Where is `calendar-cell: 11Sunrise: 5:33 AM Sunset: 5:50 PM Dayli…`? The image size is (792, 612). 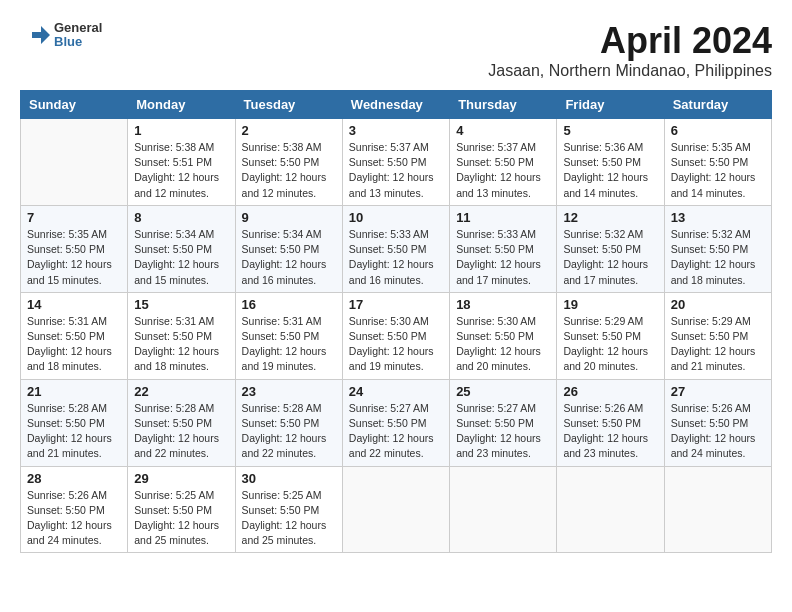
calendar-cell: 11Sunrise: 5:33 AM Sunset: 5:50 PM Dayli… is located at coordinates (504, 248).